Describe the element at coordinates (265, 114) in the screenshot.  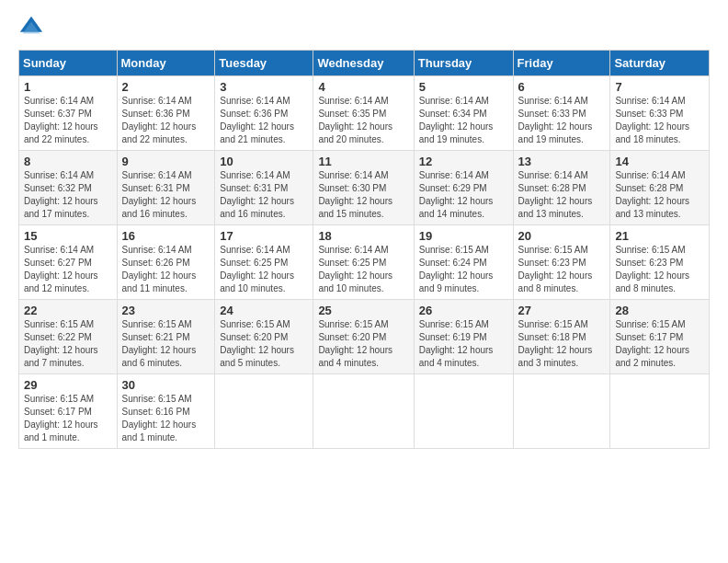
I see `day-cell: 3 Sunrise: 6:14 AM Sunset: 6:36 PM Dayli…` at that location.